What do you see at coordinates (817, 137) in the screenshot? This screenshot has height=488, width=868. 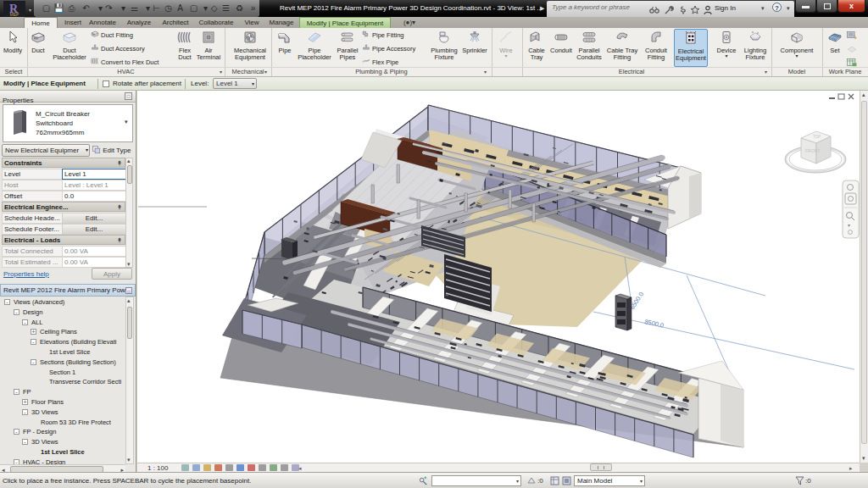 I see `svg-text: TOP` at bounding box center [817, 137].